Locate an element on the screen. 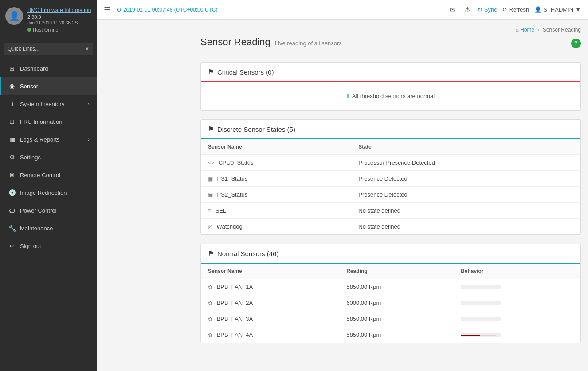 The image size is (588, 371). avatar: 👤 is located at coordinates (14, 16).